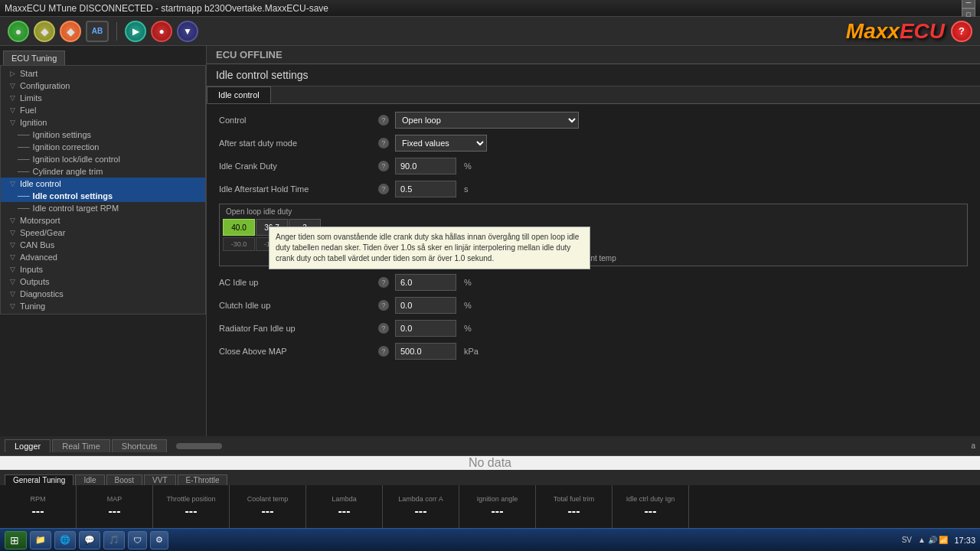 The height and width of the screenshot is (551, 980). Describe the element at coordinates (962, 31) in the screenshot. I see `help-button: ?` at that location.